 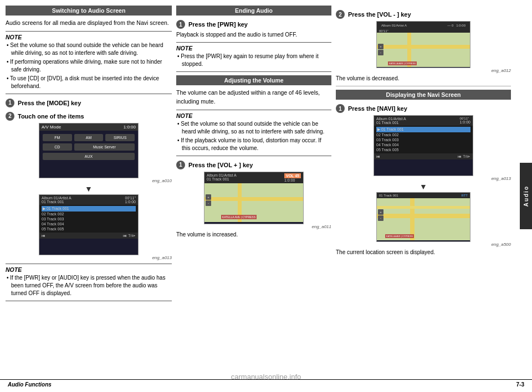 I want to click on vol-up-track: 01 Track 001, so click(x=222, y=179).